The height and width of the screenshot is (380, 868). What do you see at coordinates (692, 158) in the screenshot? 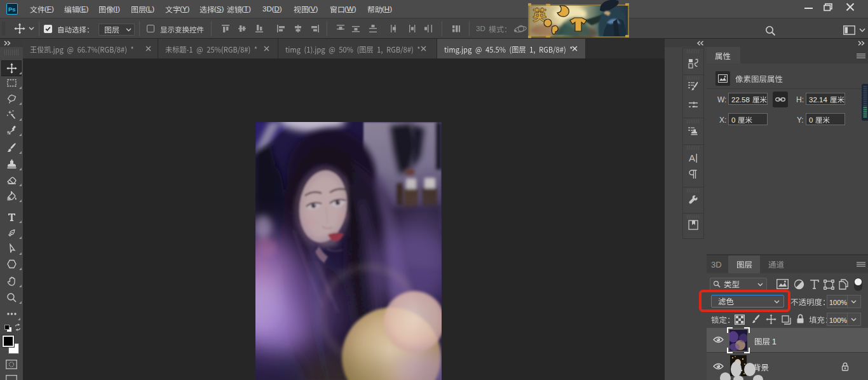
I see `svg-text: A` at bounding box center [692, 158].